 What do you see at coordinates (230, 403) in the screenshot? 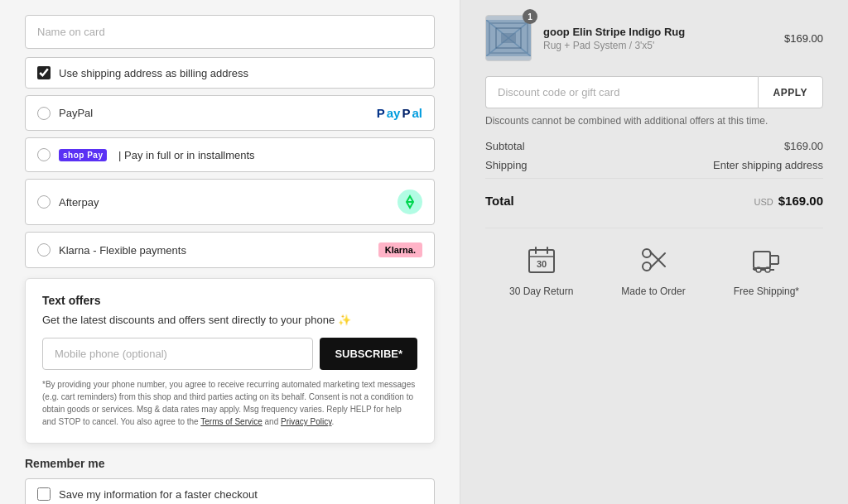
I see `disclaimer-text: *By providing your phone number, you agr…` at bounding box center [230, 403].